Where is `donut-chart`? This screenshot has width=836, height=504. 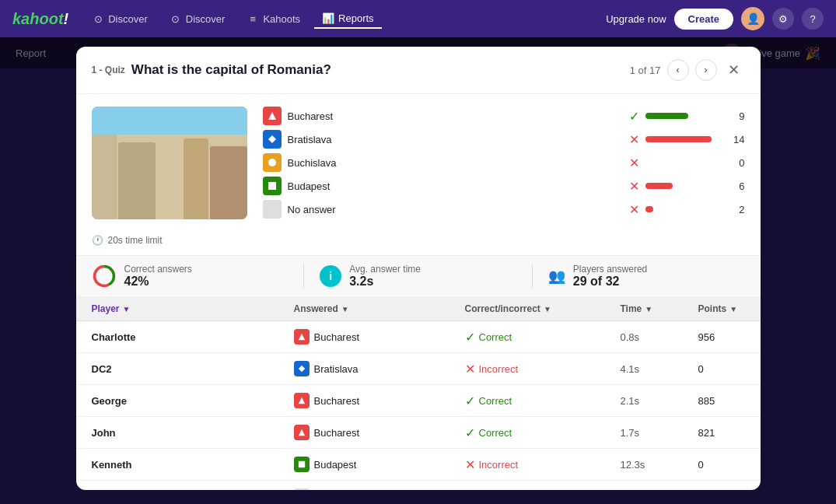
donut-chart is located at coordinates (104, 276).